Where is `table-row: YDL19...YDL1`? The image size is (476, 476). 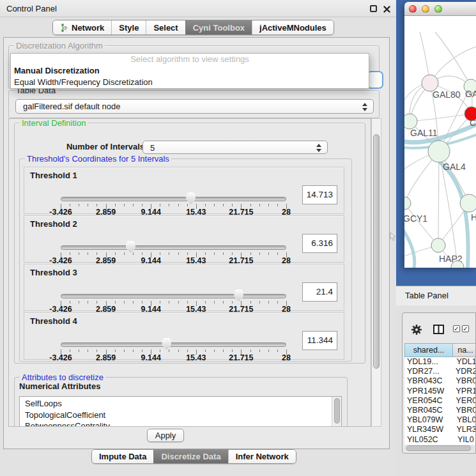
table-row: YDL19...YDL1 is located at coordinates (440, 362).